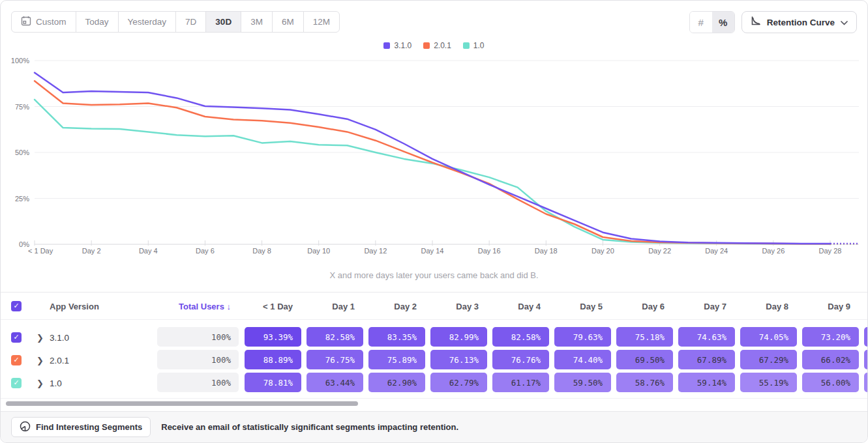 This screenshot has width=868, height=443. I want to click on retention-cell-day-3: 76.13%, so click(459, 360).